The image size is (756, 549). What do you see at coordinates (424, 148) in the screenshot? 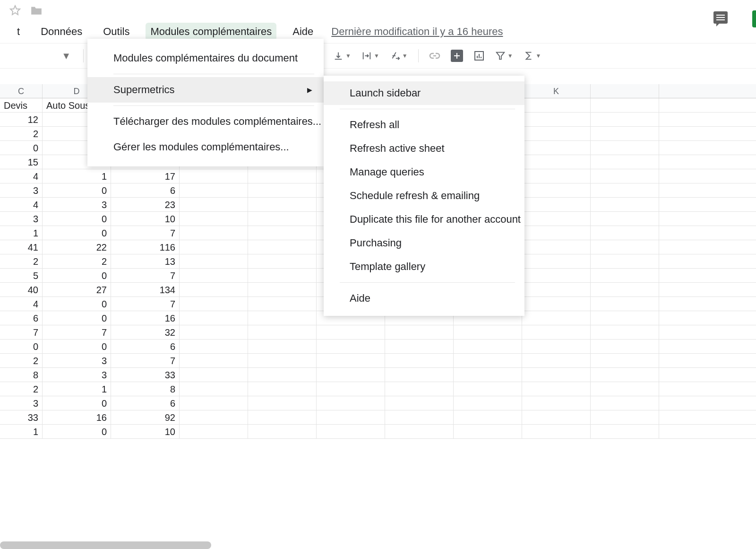
I see `submenu-refresh-active: Refresh active sheet` at bounding box center [424, 148].